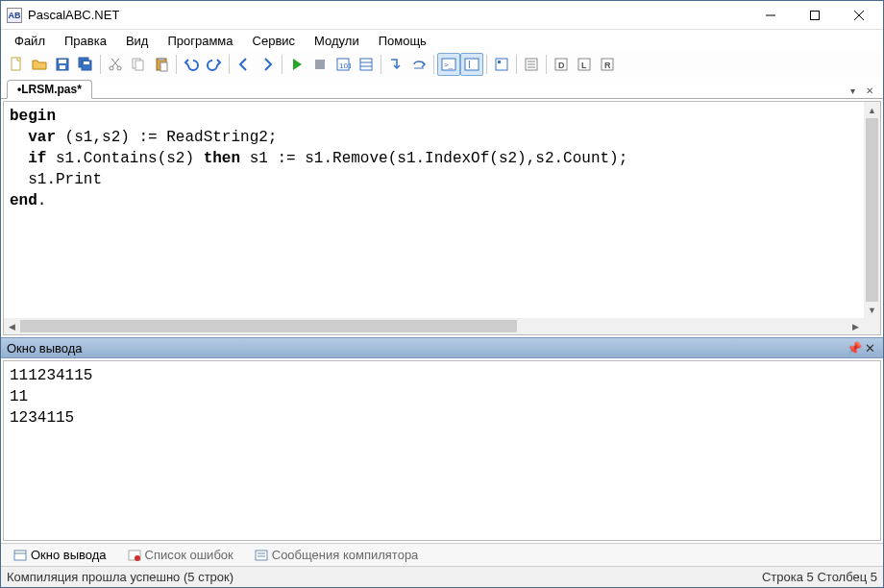  What do you see at coordinates (20, 555) in the screenshot?
I see `output-icon` at bounding box center [20, 555].